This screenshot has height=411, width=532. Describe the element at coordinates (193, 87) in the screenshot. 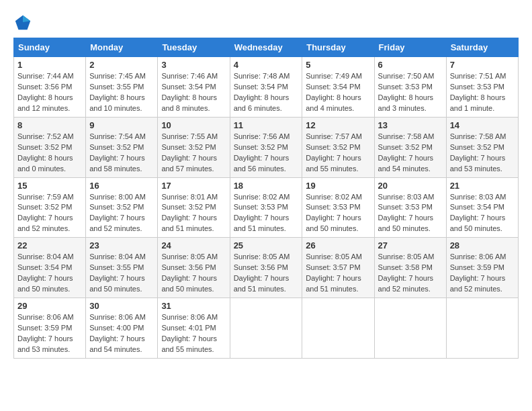

I see `day-cell: 3Sunrise: 7:46 AMSunset: 3:54 PMDaylight…` at that location.